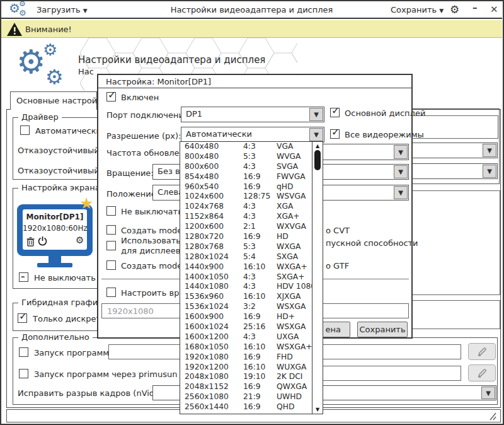 This screenshot has height=425, width=504. What do you see at coordinates (251, 317) in the screenshot?
I see `resolution-option: 1600x90016:9HD+` at bounding box center [251, 317].